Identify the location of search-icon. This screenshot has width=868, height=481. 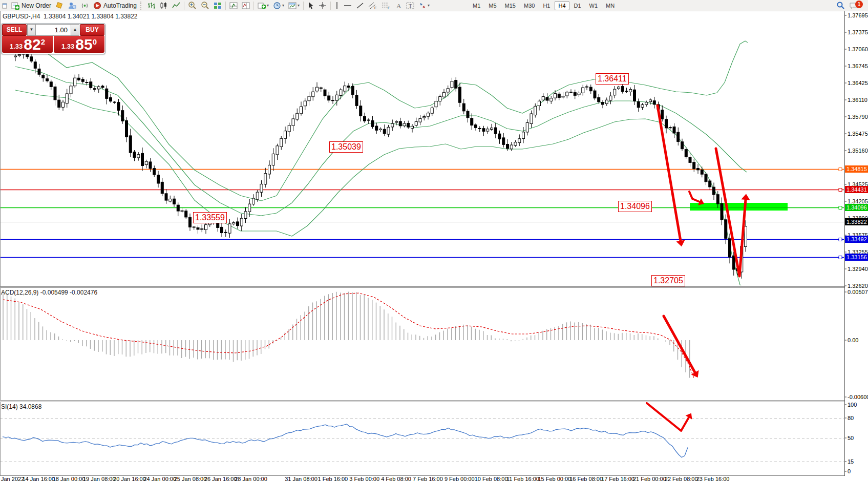
(841, 5).